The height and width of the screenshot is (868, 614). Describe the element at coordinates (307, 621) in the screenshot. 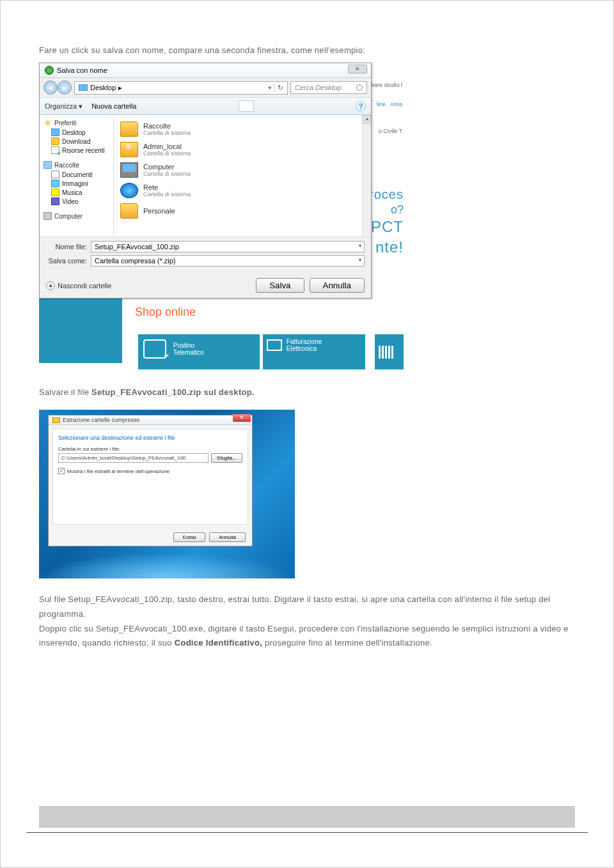

I see `instructions-text: Sul file Setup_FEAvvocati_100.zip, tasto…` at that location.